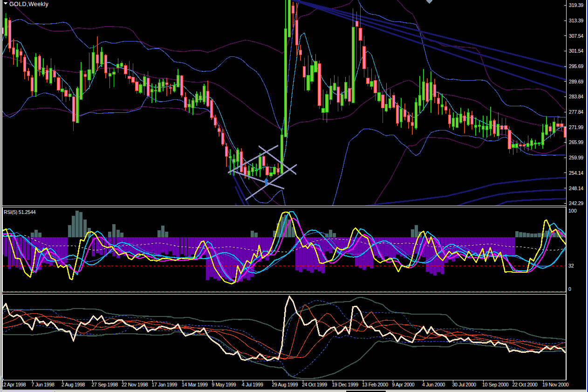 The image size is (588, 392). Describe the element at coordinates (576, 36) in the screenshot. I see `svg-text: 307.54` at that location.